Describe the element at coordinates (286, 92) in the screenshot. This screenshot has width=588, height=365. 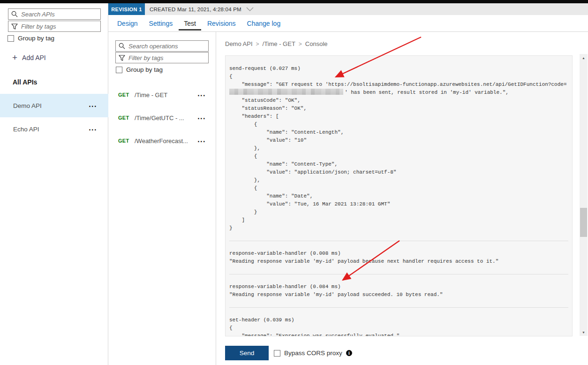
I see `redacted-code-blur` at that location.